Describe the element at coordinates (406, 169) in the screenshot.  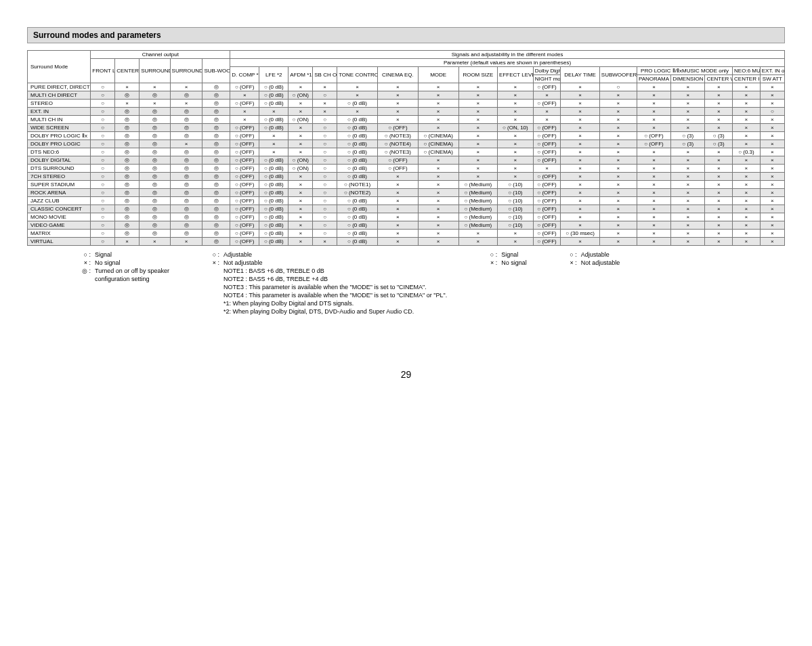
I see `table-row: DTS SURROUND○◎◎◎◎○ (OFF)○ (0 dB)○ (ON)○○…` at that location.